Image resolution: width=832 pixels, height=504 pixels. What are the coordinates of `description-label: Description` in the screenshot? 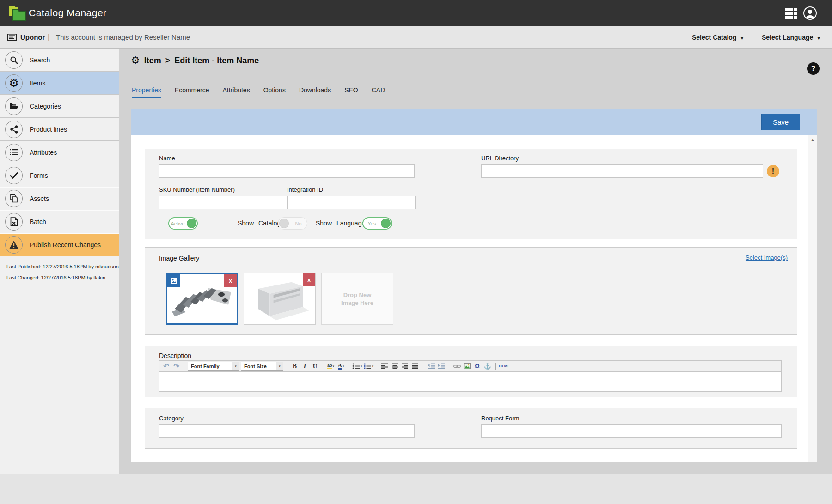 It's located at (175, 356).